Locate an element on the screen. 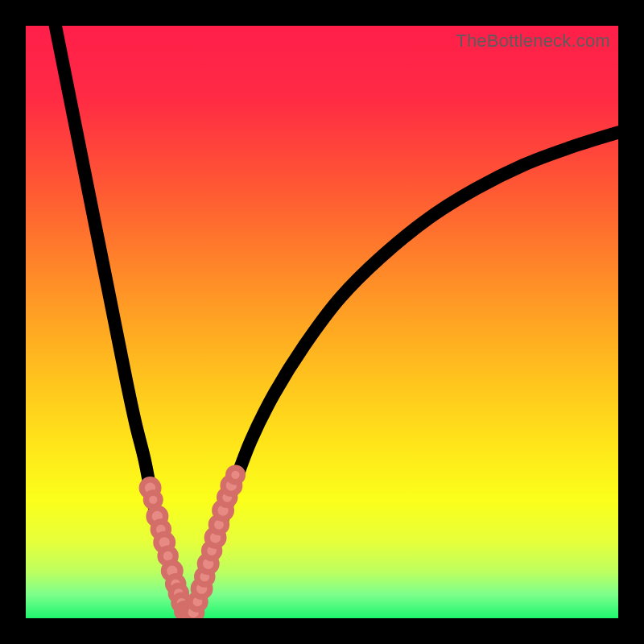 This screenshot has height=644, width=644. markers-group is located at coordinates (192, 543).